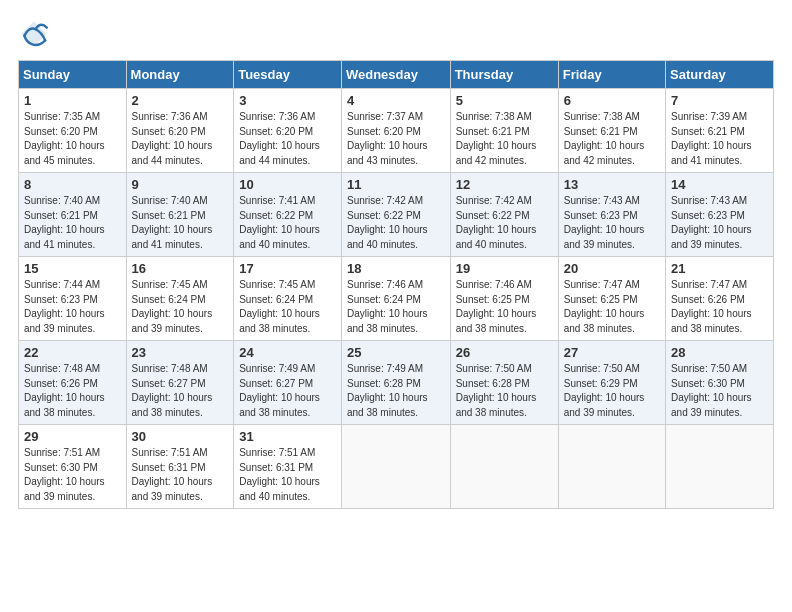  I want to click on table-cell: 21 Sunrise: 7:47 AMSunset: 6:26 PMDaylig…, so click(720, 299).